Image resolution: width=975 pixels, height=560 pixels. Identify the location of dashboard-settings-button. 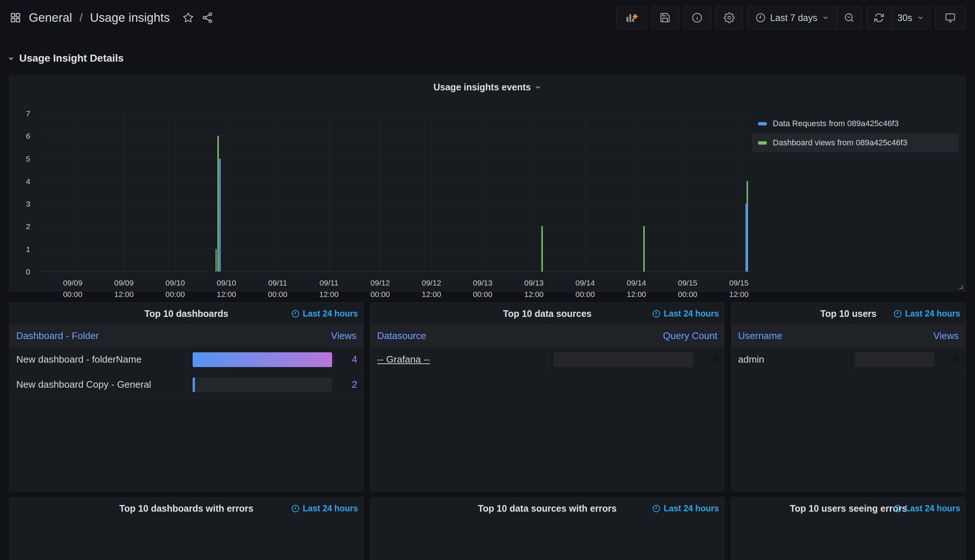
(730, 18).